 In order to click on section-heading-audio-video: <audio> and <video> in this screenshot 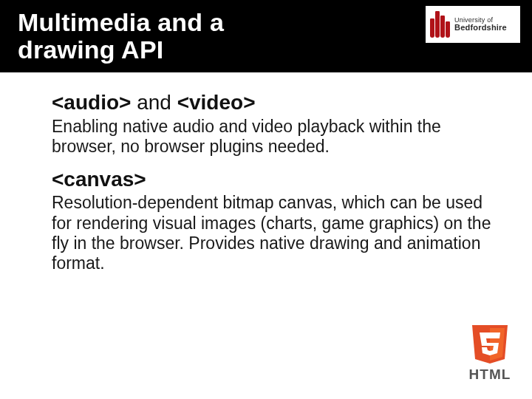, I will do `click(274, 103)`.